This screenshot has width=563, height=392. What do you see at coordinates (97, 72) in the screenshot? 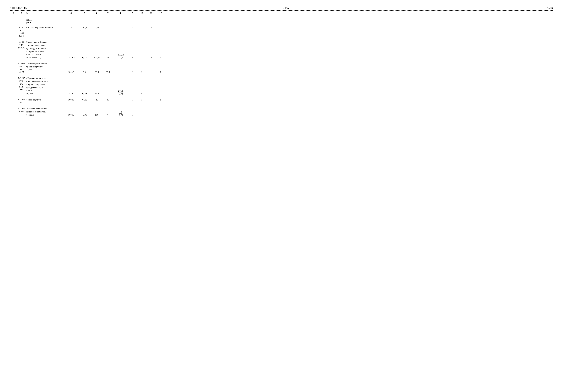
I see `row6-col6: 89,4` at bounding box center [97, 72].